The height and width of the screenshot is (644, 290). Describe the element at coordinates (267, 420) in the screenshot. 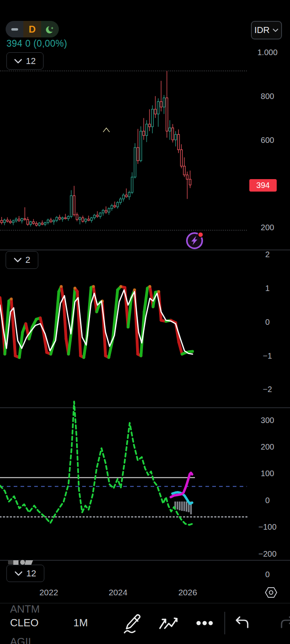

I see `price-axis-label: 300` at that location.